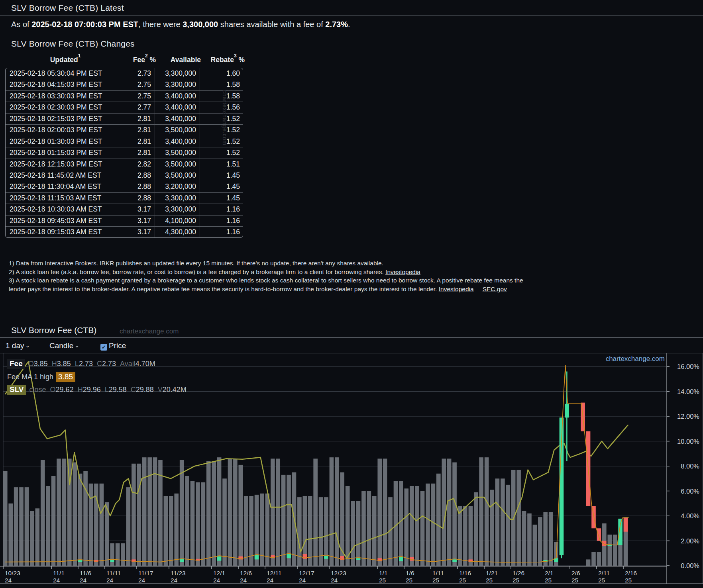 This screenshot has width=703, height=588. I want to click on table-cell: 2.88, so click(138, 198).